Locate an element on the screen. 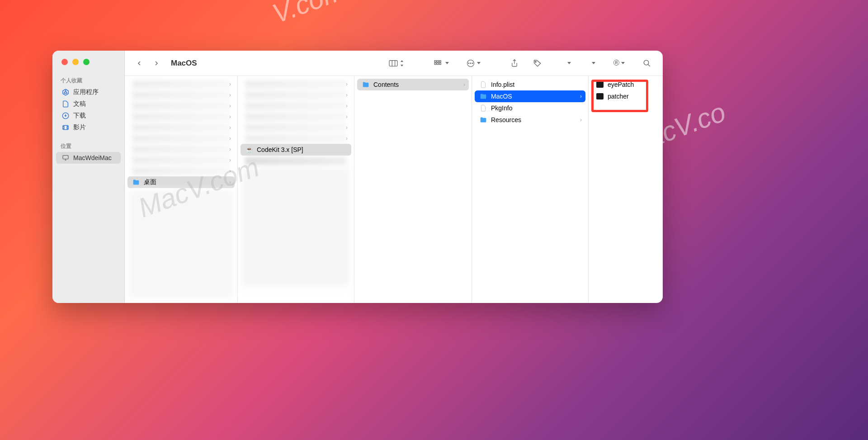 This screenshot has height=440, width=868. list-item-desktop: 桌面 › is located at coordinates (181, 182).